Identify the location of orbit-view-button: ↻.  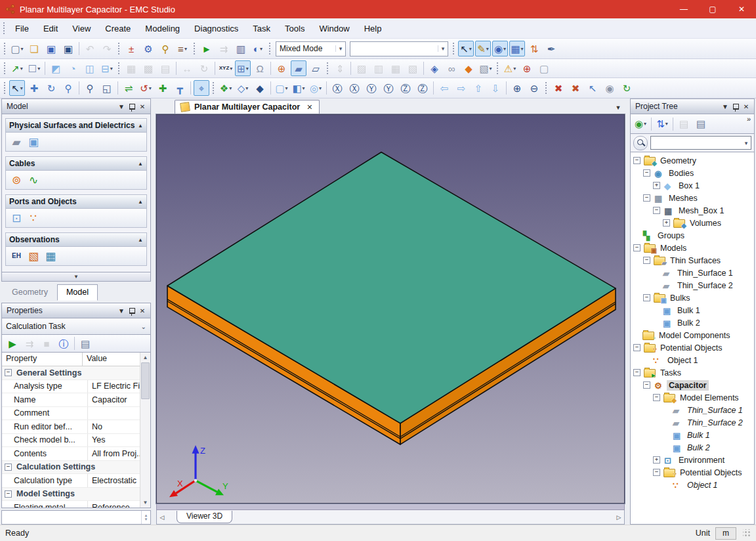
(51, 88).